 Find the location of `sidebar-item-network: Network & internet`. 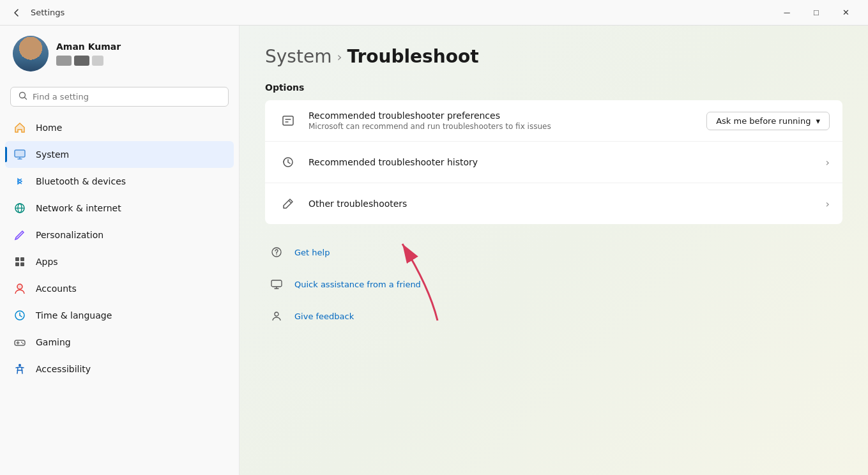

sidebar-item-network: Network & internet is located at coordinates (119, 208).